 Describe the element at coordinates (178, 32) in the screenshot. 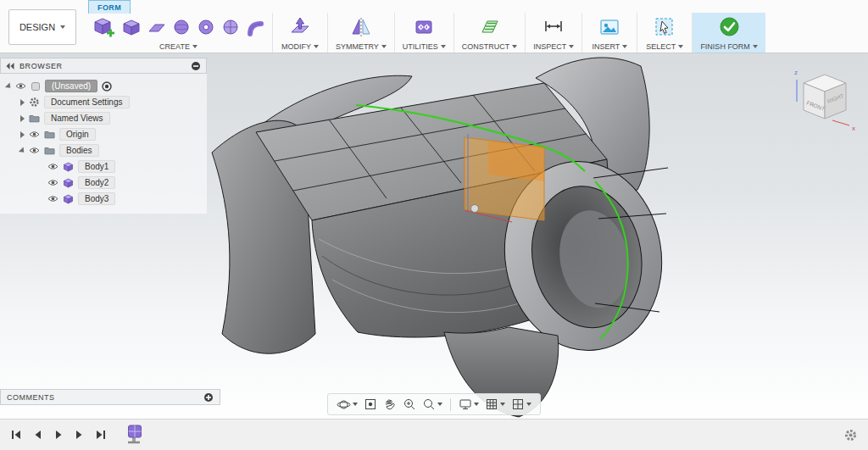

I see `toolbar-group-create: CREATE` at that location.